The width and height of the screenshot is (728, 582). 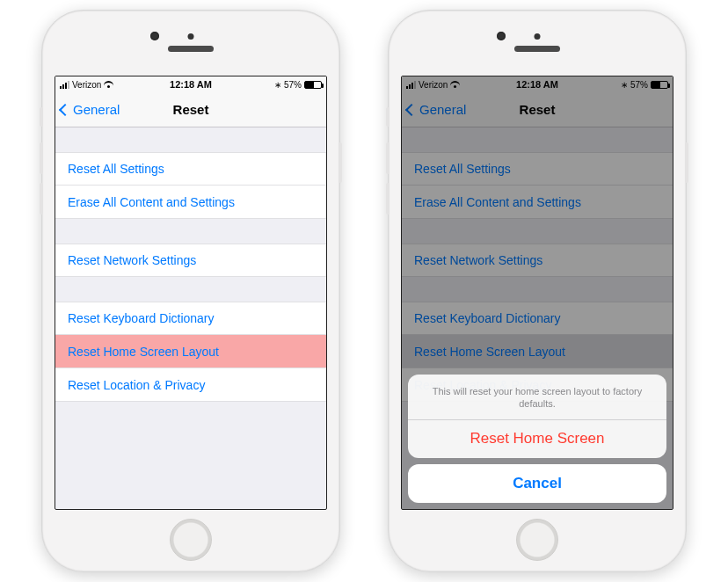 I want to click on row-reset-network: Reset Network Settings, so click(x=191, y=260).